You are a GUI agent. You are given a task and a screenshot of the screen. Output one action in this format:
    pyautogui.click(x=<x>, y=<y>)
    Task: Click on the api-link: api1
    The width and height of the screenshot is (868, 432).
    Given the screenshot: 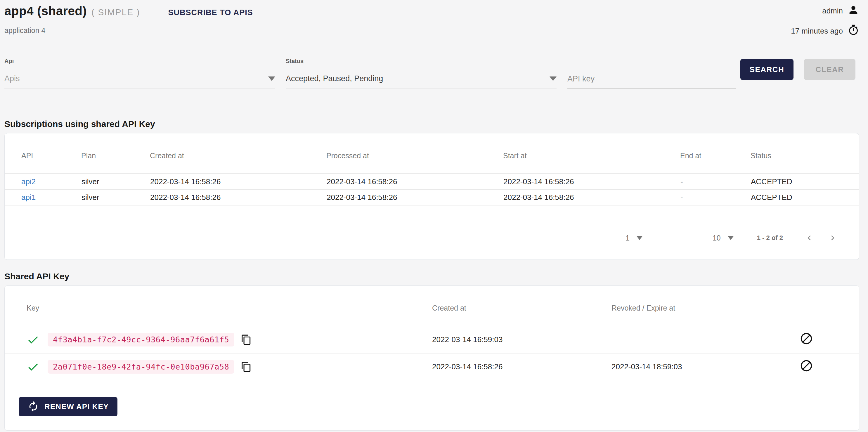 What is the action you would take?
    pyautogui.click(x=28, y=197)
    